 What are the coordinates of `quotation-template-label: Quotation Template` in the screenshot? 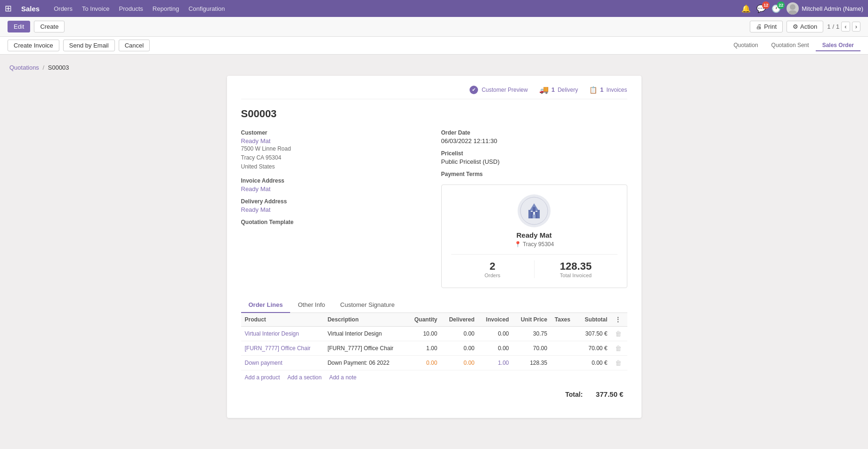 It's located at (334, 222).